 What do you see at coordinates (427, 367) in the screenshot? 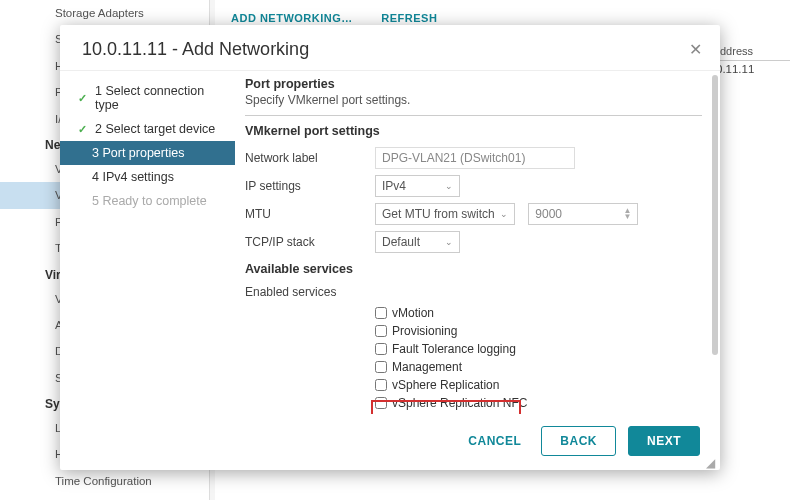
I see `service-label: Management` at bounding box center [427, 367].